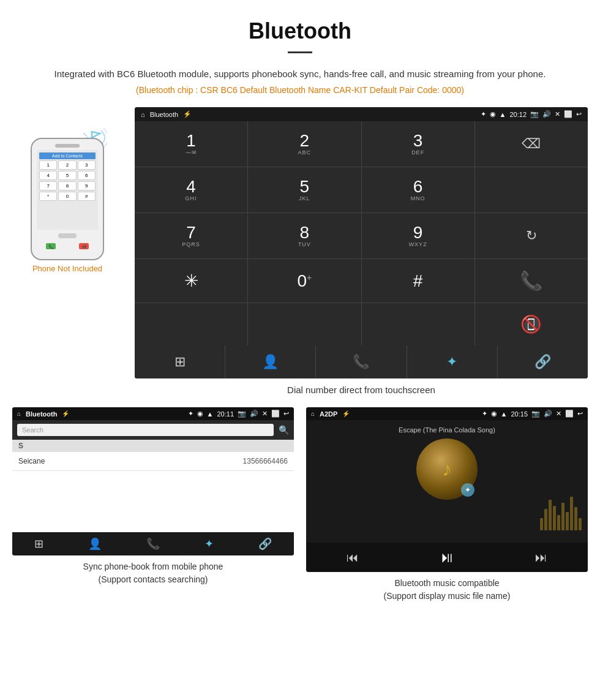 This screenshot has height=700, width=600. What do you see at coordinates (447, 469) in the screenshot?
I see `ms-album-art: ♪ ✦` at bounding box center [447, 469].